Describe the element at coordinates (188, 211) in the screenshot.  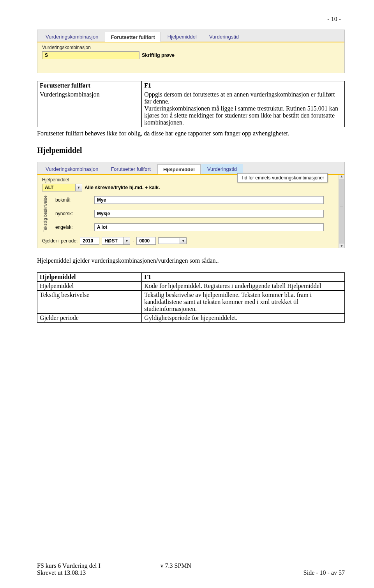
I see `panel-hjelpemiddel: Tid for emnets vurderingskombinasjoner H…` at that location.